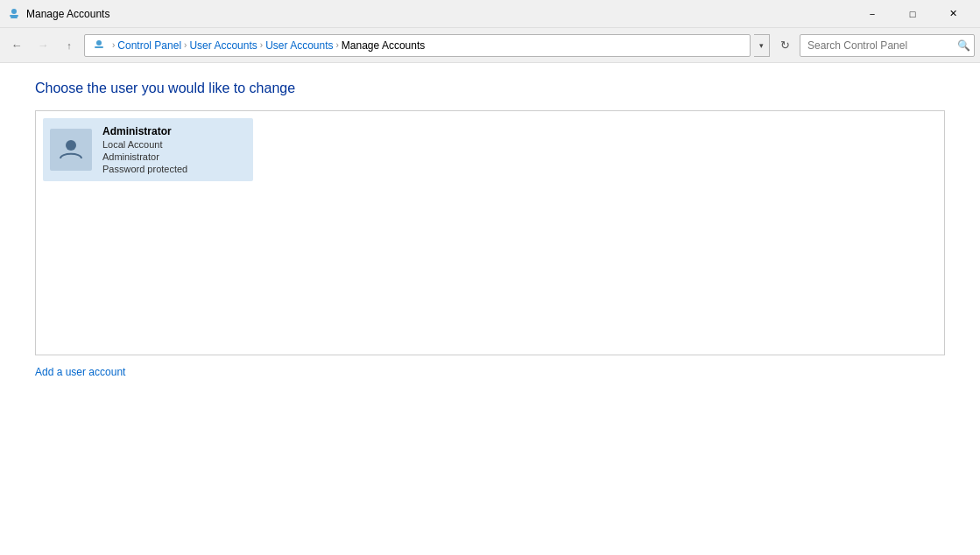  I want to click on search-box: 🔍, so click(887, 46).